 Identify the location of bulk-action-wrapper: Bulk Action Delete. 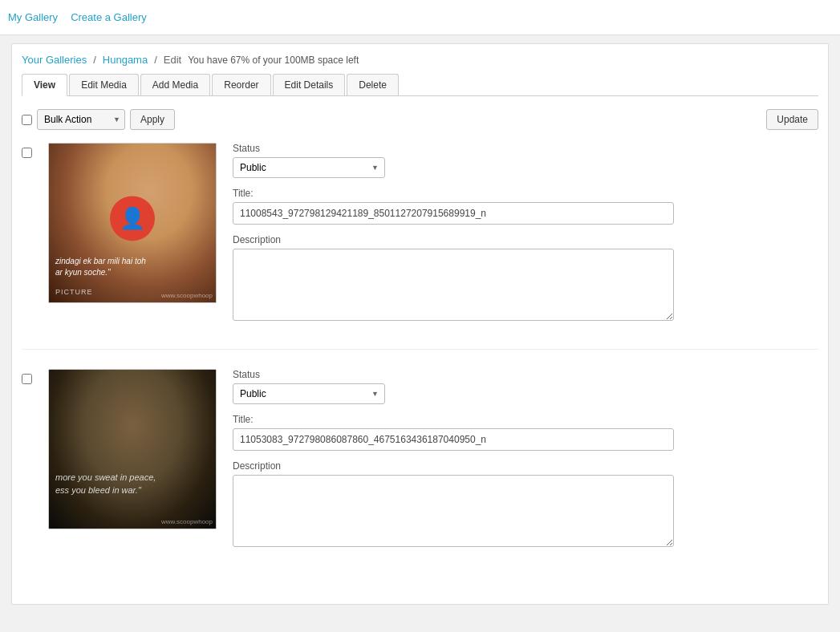
(81, 120).